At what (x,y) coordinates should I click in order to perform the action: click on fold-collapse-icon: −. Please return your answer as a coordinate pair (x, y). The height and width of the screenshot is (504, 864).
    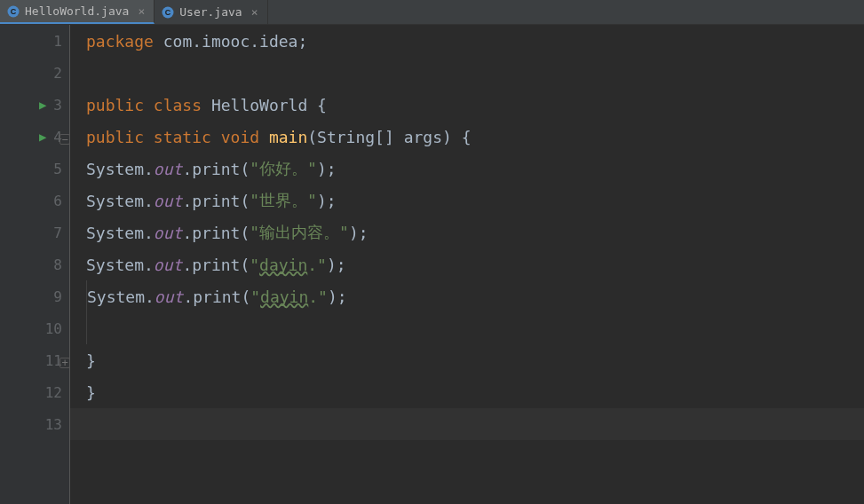
    Looking at the image, I should click on (65, 137).